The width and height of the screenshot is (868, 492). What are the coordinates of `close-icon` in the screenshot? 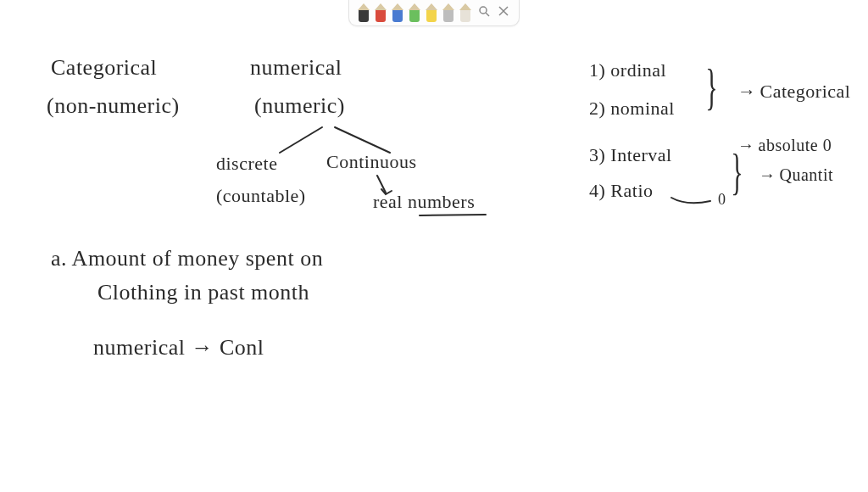 It's located at (504, 13).